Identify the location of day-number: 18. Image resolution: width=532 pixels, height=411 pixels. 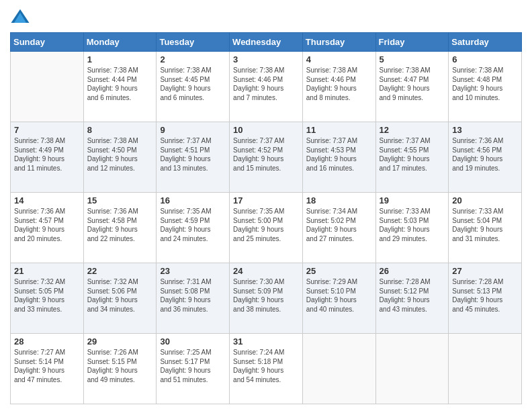
(339, 200).